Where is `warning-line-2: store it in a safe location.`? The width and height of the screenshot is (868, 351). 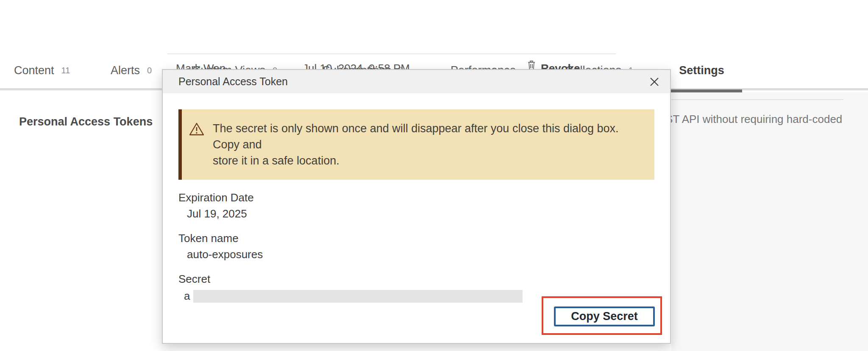
warning-line-2: store it in a safe location. is located at coordinates (428, 161).